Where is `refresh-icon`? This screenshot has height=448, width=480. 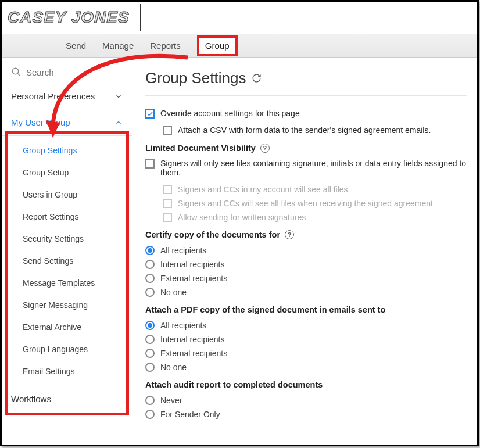
refresh-icon is located at coordinates (257, 78).